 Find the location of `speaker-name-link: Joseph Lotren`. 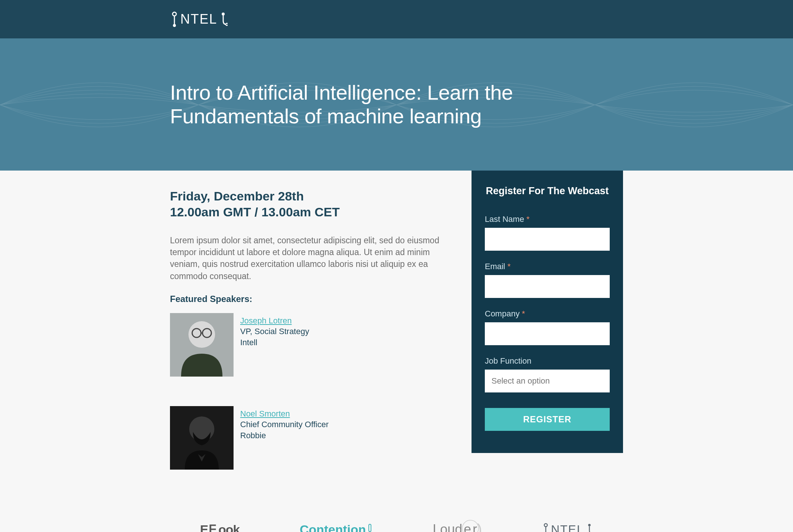

speaker-name-link: Joseph Lotren is located at coordinates (266, 320).